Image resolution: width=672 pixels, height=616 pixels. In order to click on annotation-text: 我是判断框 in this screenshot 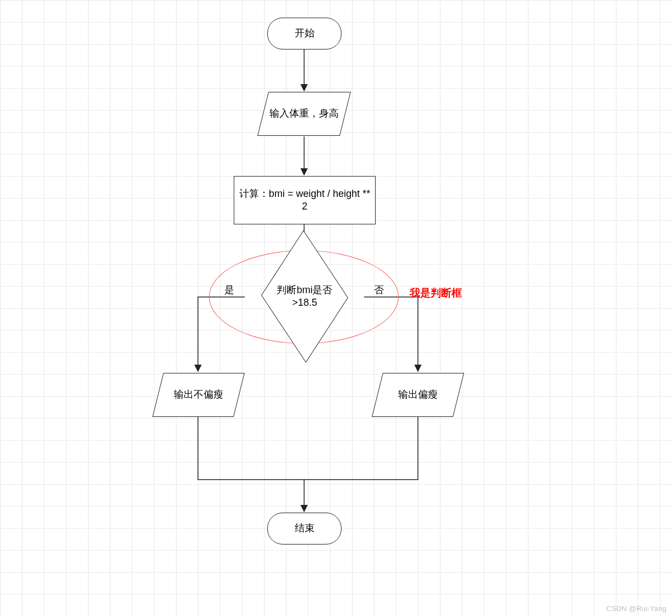, I will do `click(436, 293)`.